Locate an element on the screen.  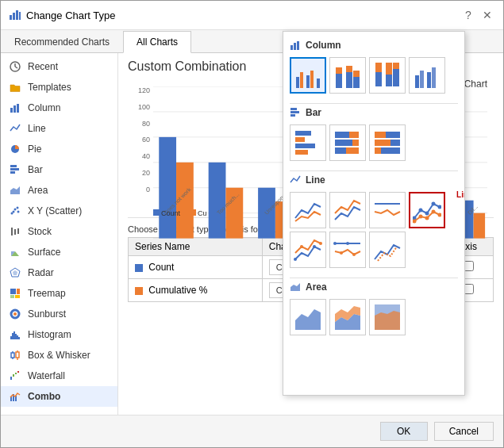
sidebar-item-surface: Surface is located at coordinates (59, 252).